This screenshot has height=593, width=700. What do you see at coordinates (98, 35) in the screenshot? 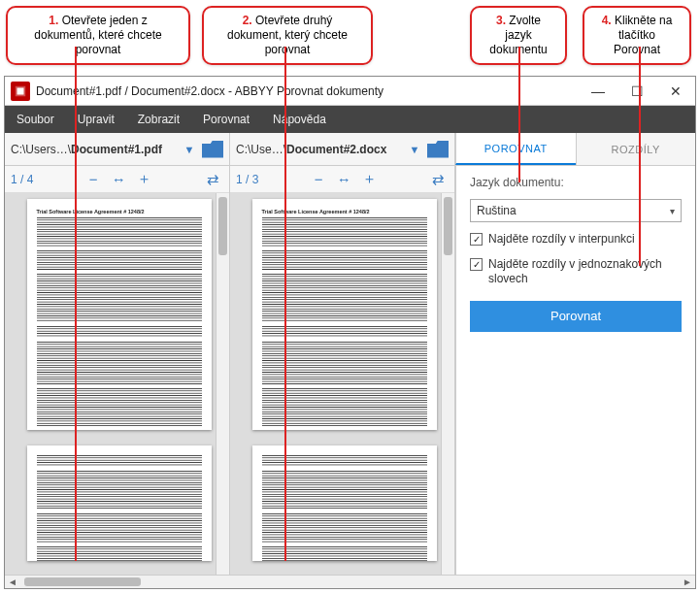
I see `callout-1: 1. Otevřete jeden z dokumentů, které chc…` at bounding box center [98, 35].